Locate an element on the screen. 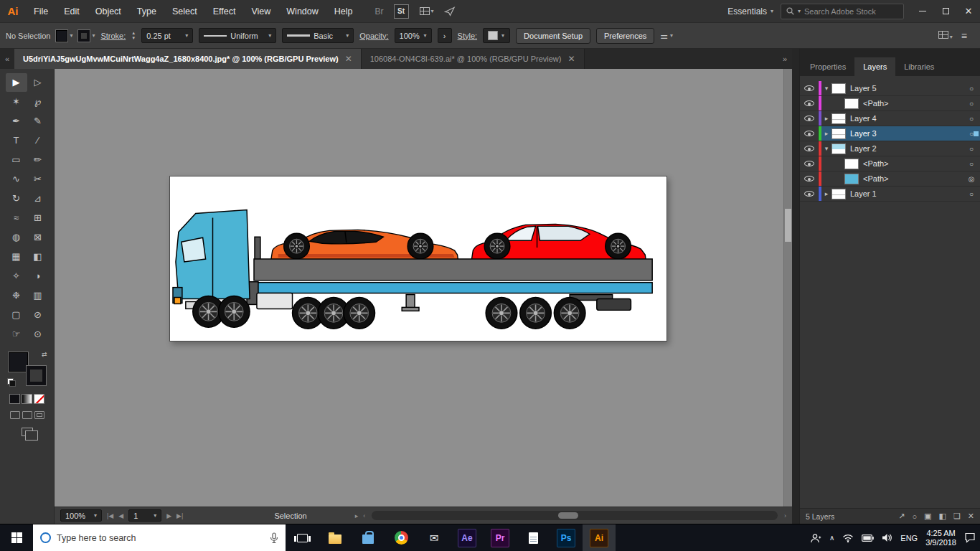 Image resolution: width=980 pixels, height=551 pixels. default-fill-stroke-icon is located at coordinates (11, 382).